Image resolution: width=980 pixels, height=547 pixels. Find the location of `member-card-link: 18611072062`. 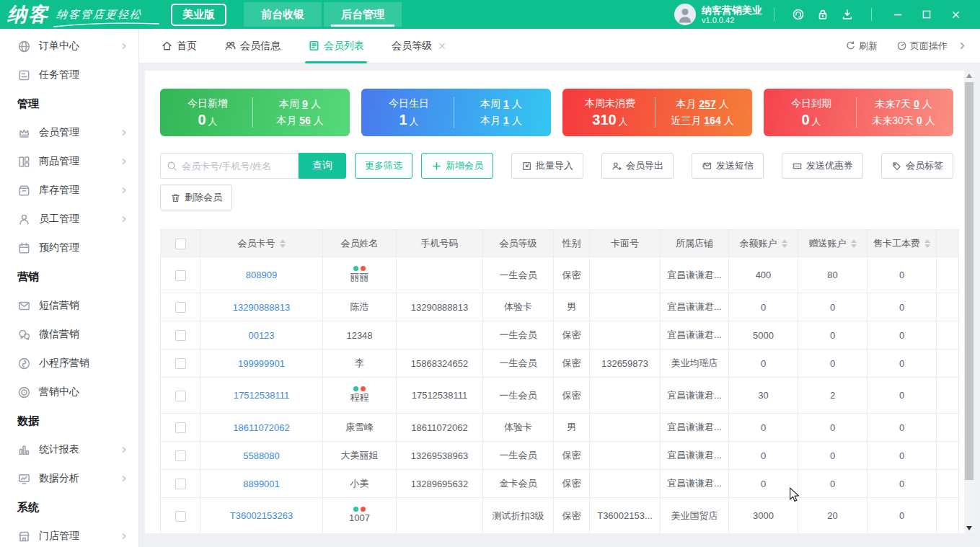

member-card-link: 18611072062 is located at coordinates (261, 428).